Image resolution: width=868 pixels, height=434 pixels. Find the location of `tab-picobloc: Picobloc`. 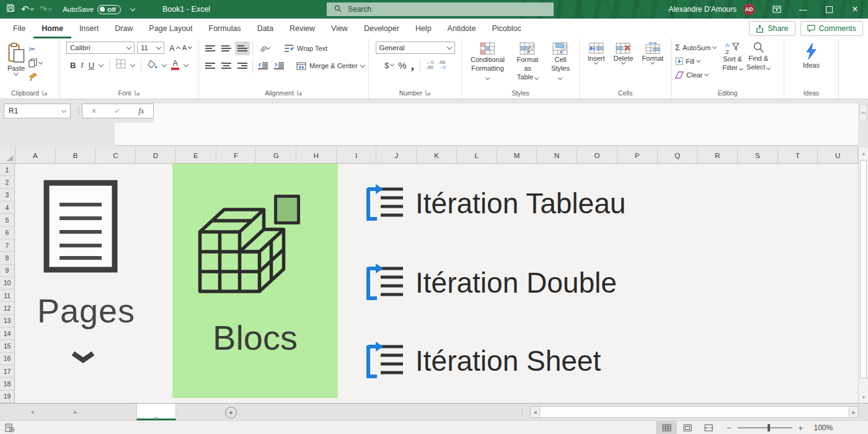

tab-picobloc: Picobloc is located at coordinates (506, 29).